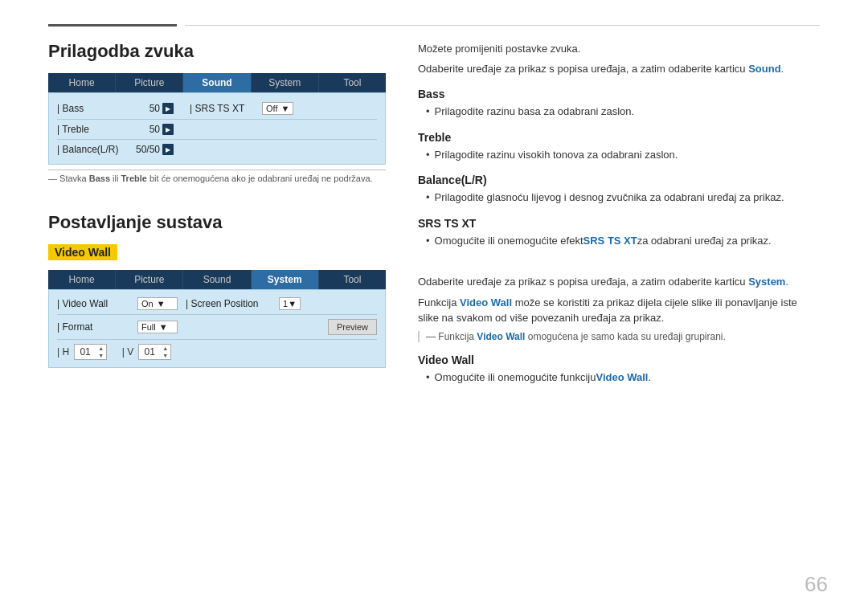 This screenshot has width=868, height=613. What do you see at coordinates (217, 178) in the screenshot?
I see `sound-note: — Stavka Bass ili Treble bit će onemoguć…` at bounding box center [217, 178].